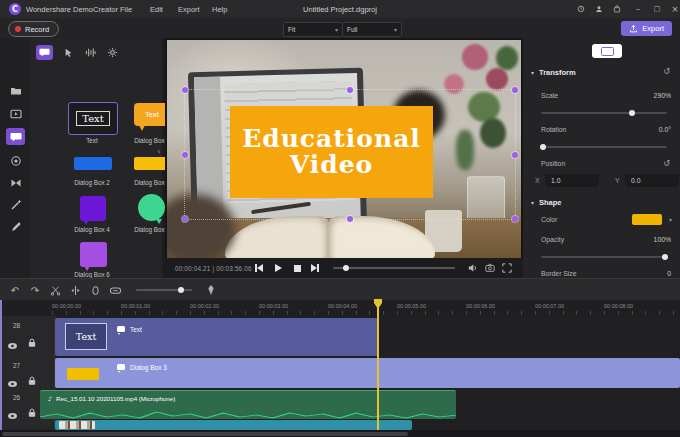 The height and width of the screenshot is (437, 680). Describe the element at coordinates (16, 136) in the screenshot. I see `annotations-icon` at that location.